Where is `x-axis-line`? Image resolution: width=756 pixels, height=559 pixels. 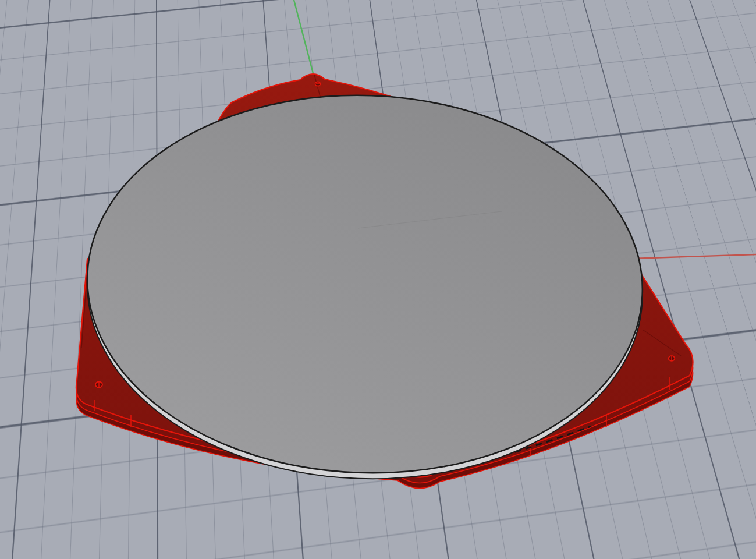
x-axis-line is located at coordinates (694, 256).